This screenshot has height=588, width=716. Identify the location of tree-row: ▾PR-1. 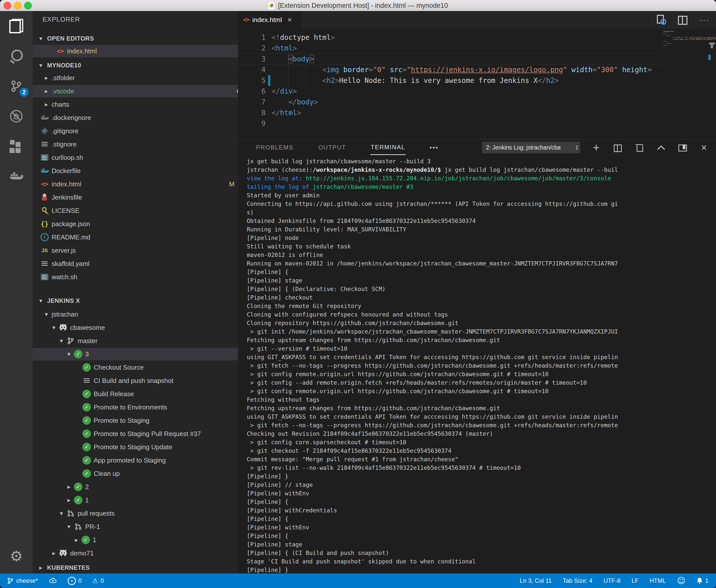
(135, 526).